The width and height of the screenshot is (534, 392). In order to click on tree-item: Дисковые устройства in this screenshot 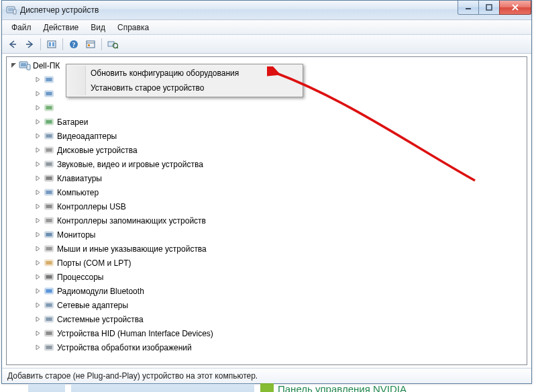, I will do `click(267, 150)`.